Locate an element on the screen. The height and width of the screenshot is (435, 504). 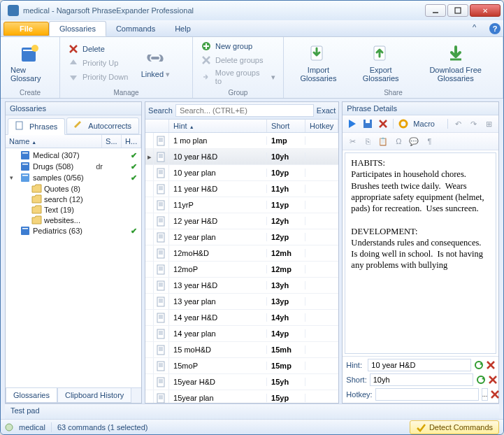
minimize-button is located at coordinates (435, 10).